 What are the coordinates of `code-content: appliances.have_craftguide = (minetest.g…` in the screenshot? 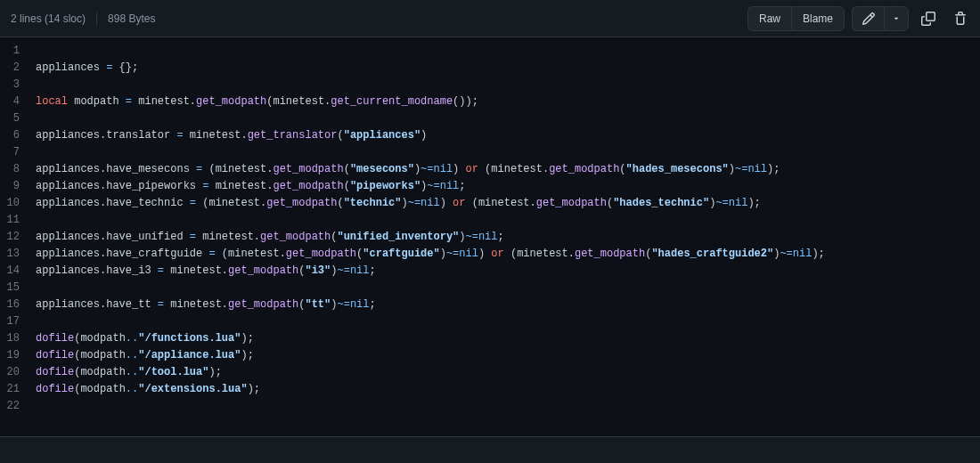 It's located at (505, 255).